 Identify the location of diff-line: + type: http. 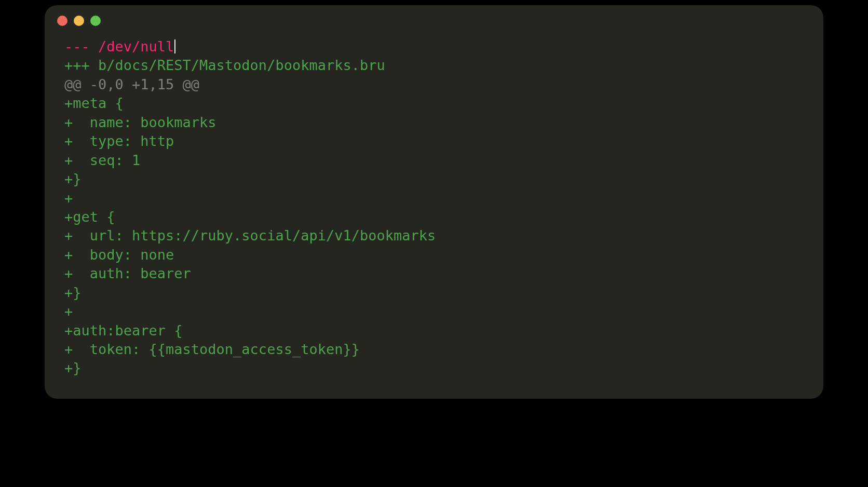
(434, 141).